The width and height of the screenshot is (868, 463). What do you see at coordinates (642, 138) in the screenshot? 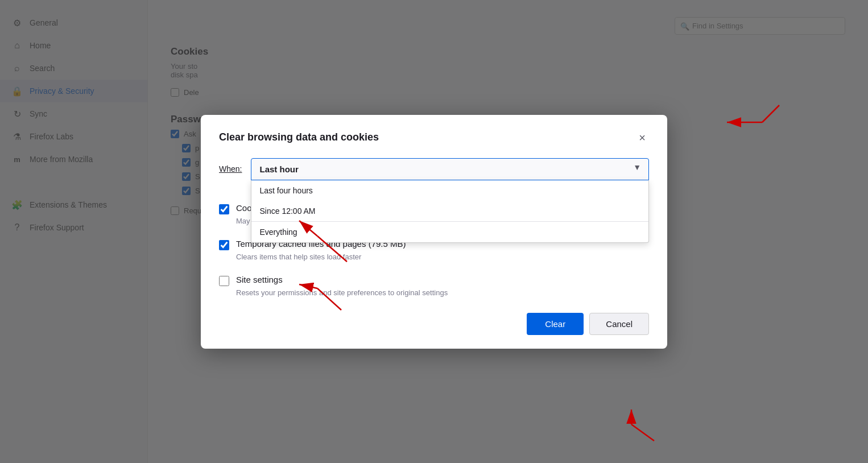
I see `modal-close-button: ×` at bounding box center [642, 138].